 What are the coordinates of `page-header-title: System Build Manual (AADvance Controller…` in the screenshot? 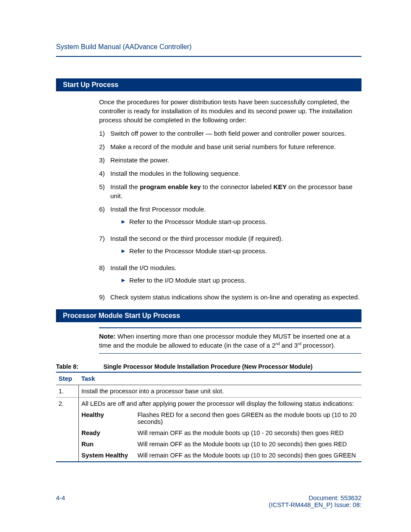 It's located at (209, 47).